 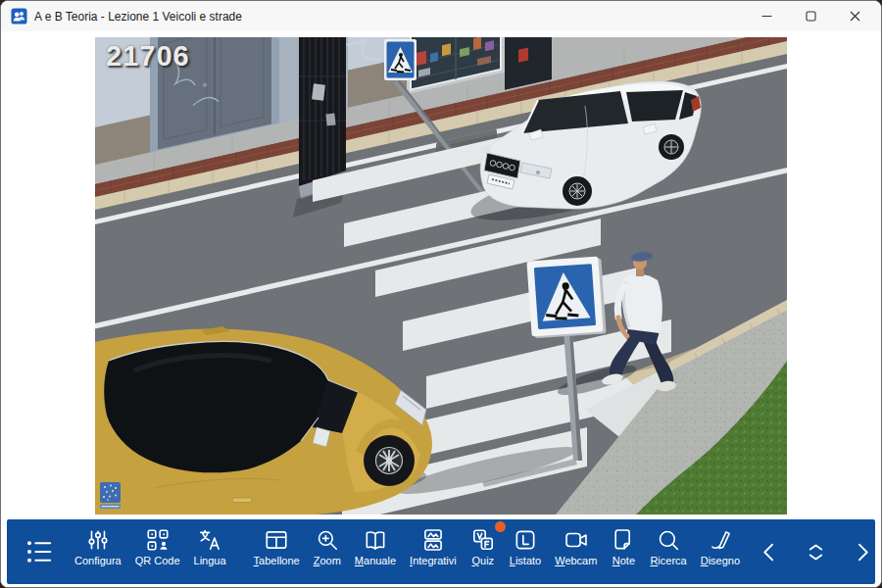 I want to click on window-title: A e B Teoria - Lezione 1 Veicoli e strad…, so click(x=390, y=17).